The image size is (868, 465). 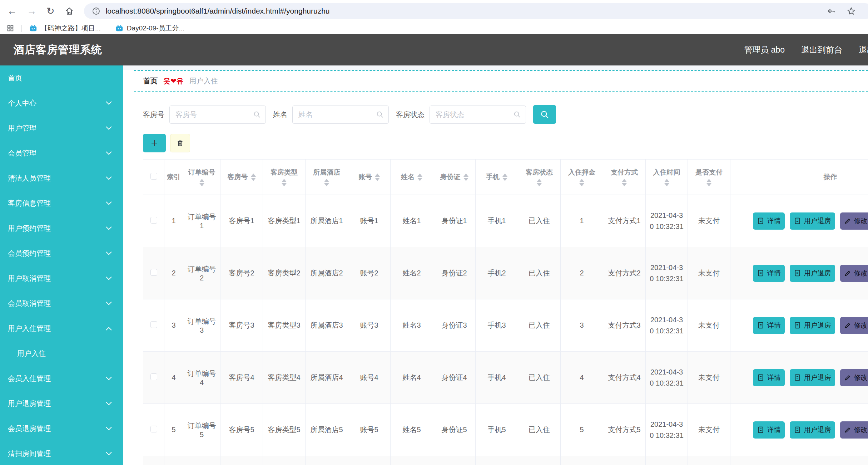 What do you see at coordinates (150, 81) in the screenshot?
I see `breadcrumb-home: 首页` at bounding box center [150, 81].